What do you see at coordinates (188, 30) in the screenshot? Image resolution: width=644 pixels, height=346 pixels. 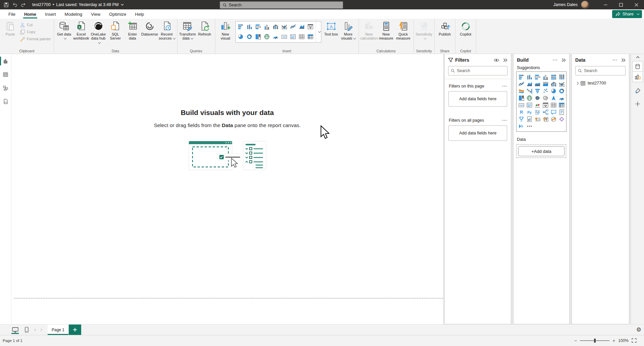 I see `ribbon-button-transform-data: Transform data` at bounding box center [188, 30].